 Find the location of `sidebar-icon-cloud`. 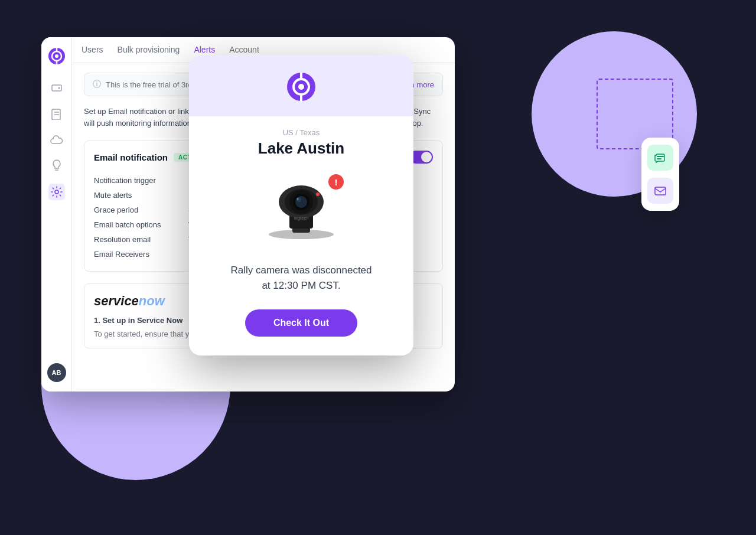

sidebar-icon-cloud is located at coordinates (57, 140).